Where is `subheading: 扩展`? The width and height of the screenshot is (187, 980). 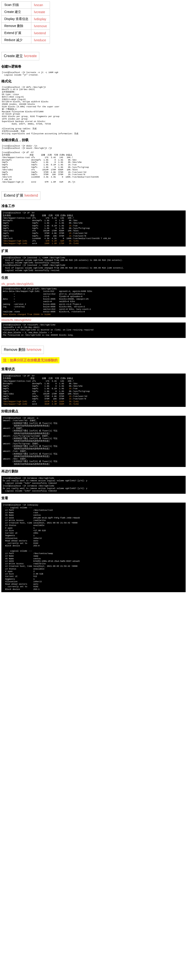
subheading: 扩展 is located at coordinates (94, 251).